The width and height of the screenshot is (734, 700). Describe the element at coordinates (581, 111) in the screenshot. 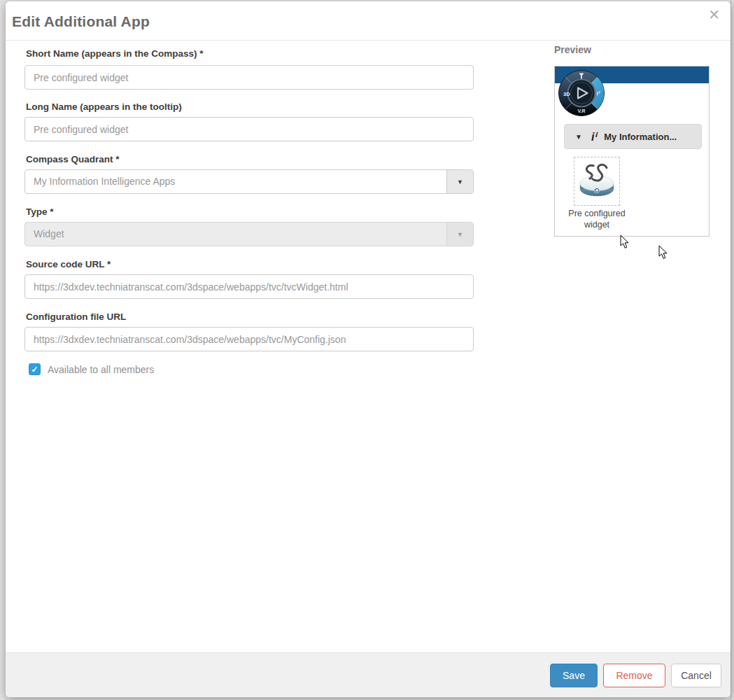

I see `compass-south-label: V.R` at that location.